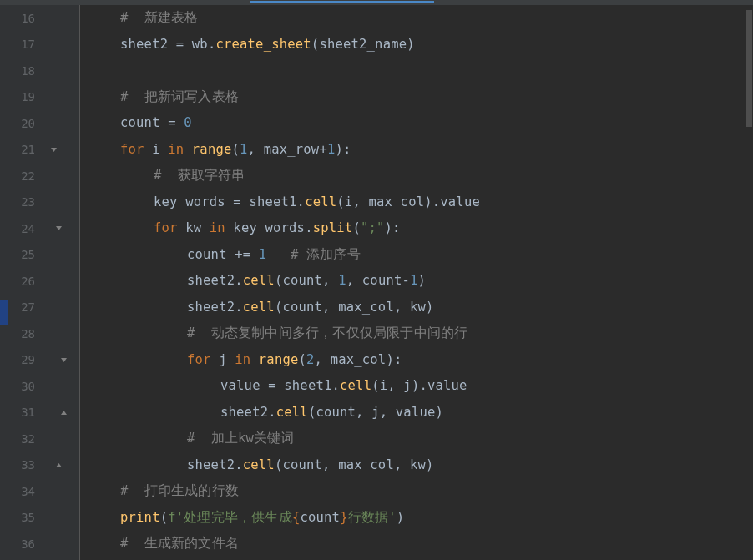  I want to click on line-number: 34, so click(22, 492).